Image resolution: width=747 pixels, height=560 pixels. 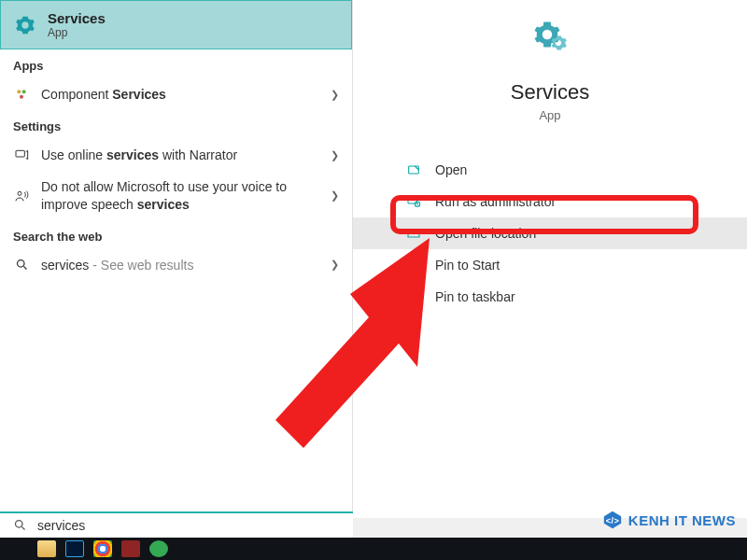 I want to click on open-icon, so click(x=414, y=170).